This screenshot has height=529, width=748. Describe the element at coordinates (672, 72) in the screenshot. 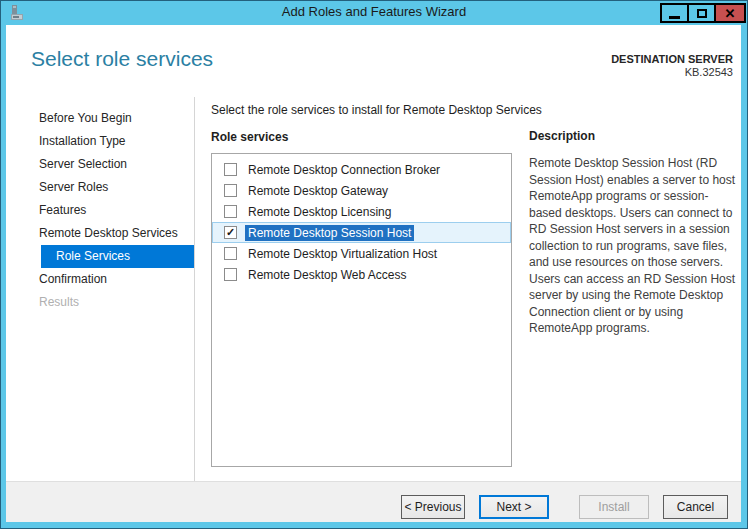

I see `destination-server-value: KB.32543` at that location.